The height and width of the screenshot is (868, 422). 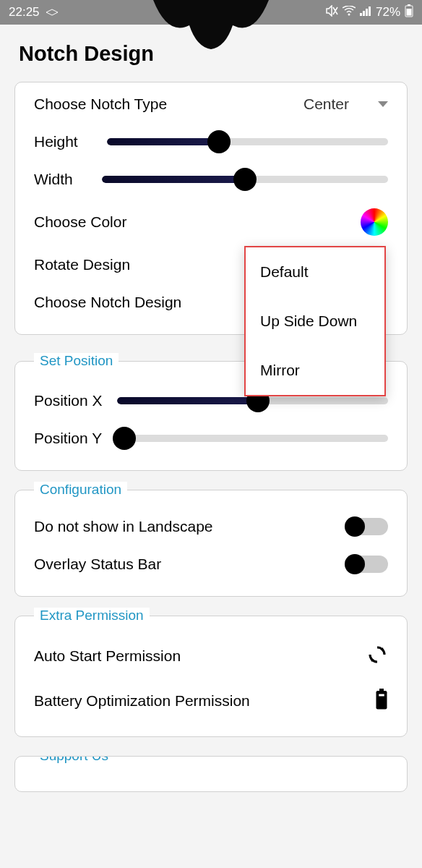 I want to click on position-title: Set Position, so click(x=77, y=361).